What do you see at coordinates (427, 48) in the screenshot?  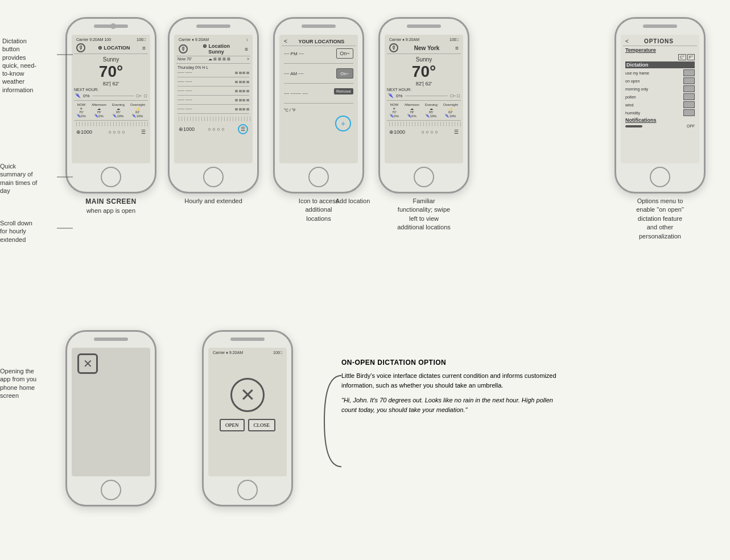 I see `newyork-title: New York` at bounding box center [427, 48].